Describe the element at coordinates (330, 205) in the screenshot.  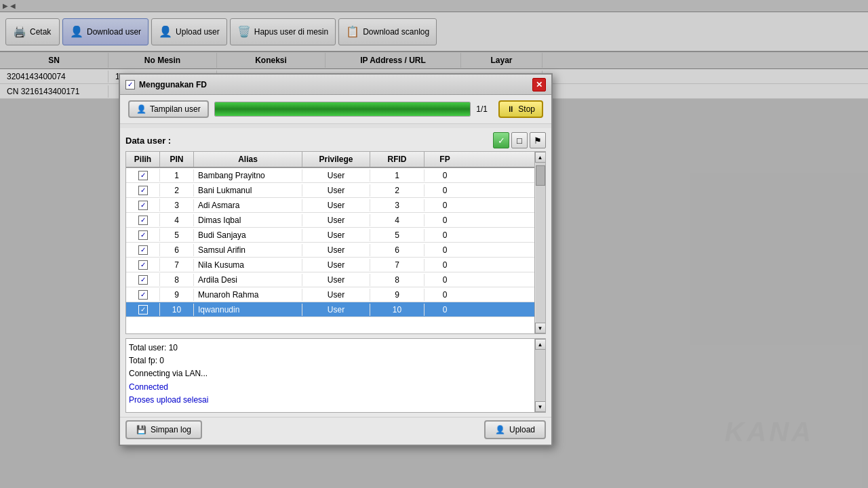
I see `user-row-3: ✓ 3 Adi Asmara User 3 0` at that location.